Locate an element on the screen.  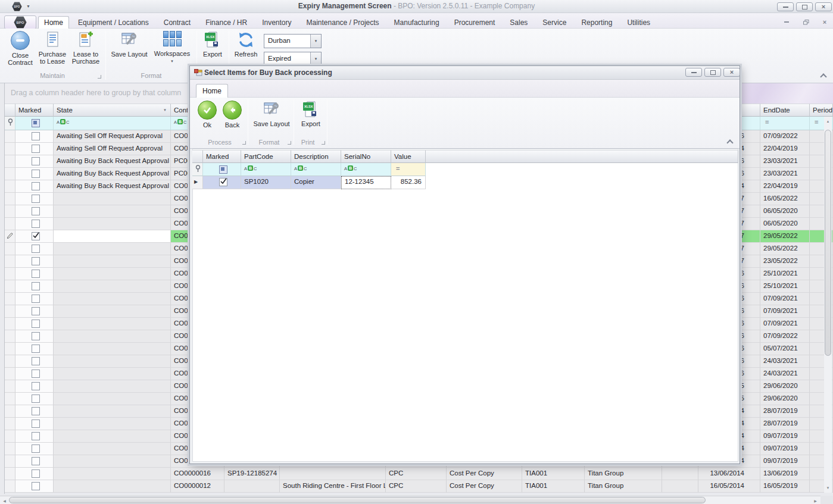
horizontal-scroll-thumb is located at coordinates (357, 500).